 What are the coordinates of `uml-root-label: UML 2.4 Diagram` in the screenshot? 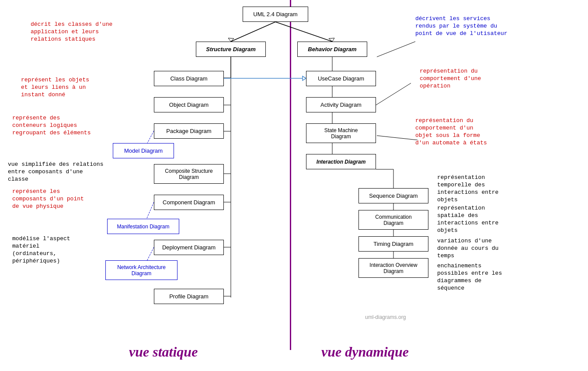 It's located at (275, 14).